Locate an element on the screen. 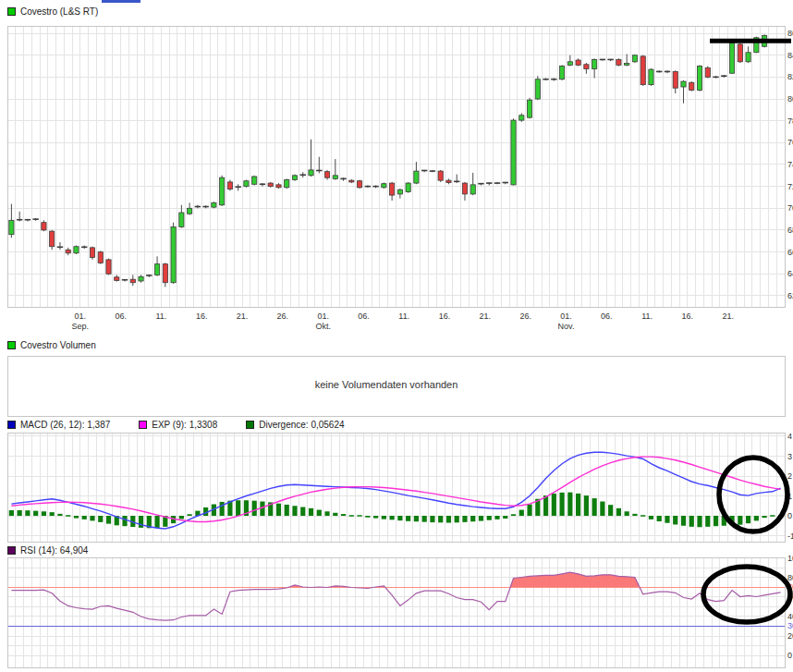  price-legend-swatch-icon is located at coordinates (11, 11).